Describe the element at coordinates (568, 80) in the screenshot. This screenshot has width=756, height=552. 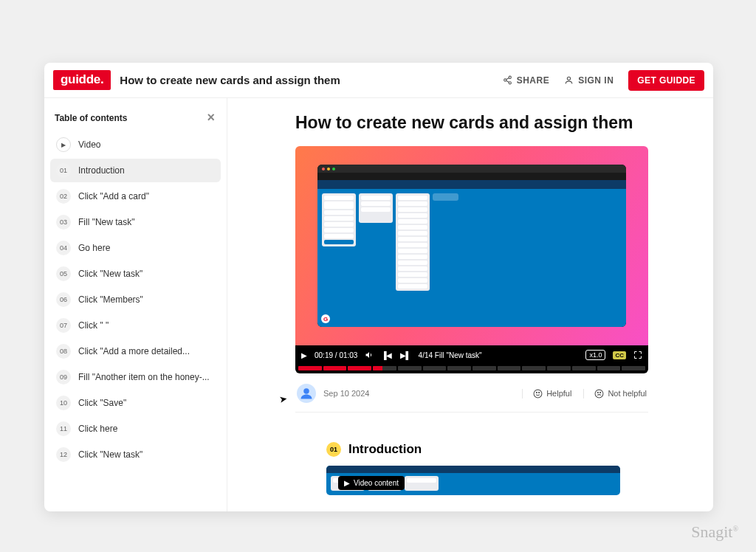
I see `user-icon` at that location.